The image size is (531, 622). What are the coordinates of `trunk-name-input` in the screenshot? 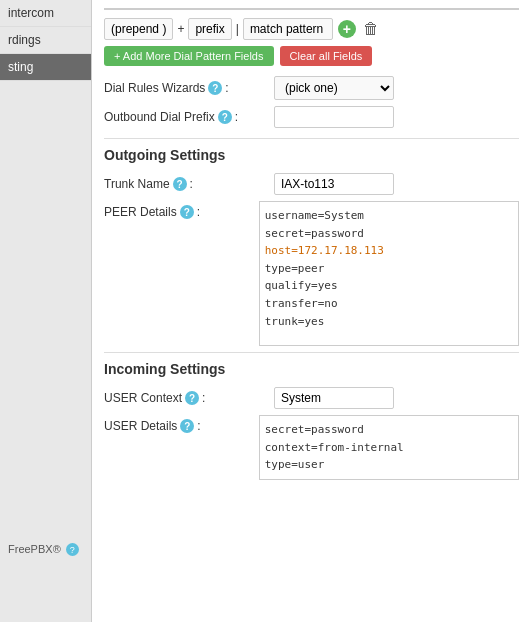 It's located at (334, 184).